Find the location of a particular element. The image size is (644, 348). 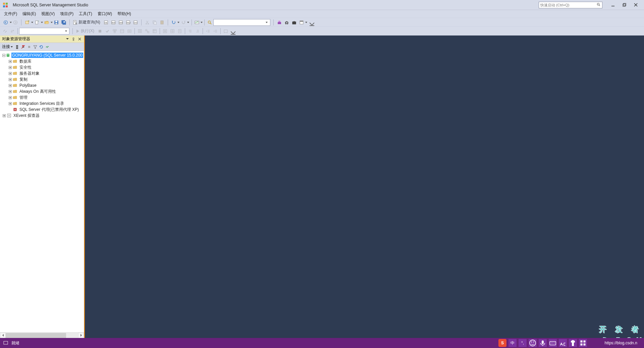

tree-node: 服务器对象 is located at coordinates (42, 73).